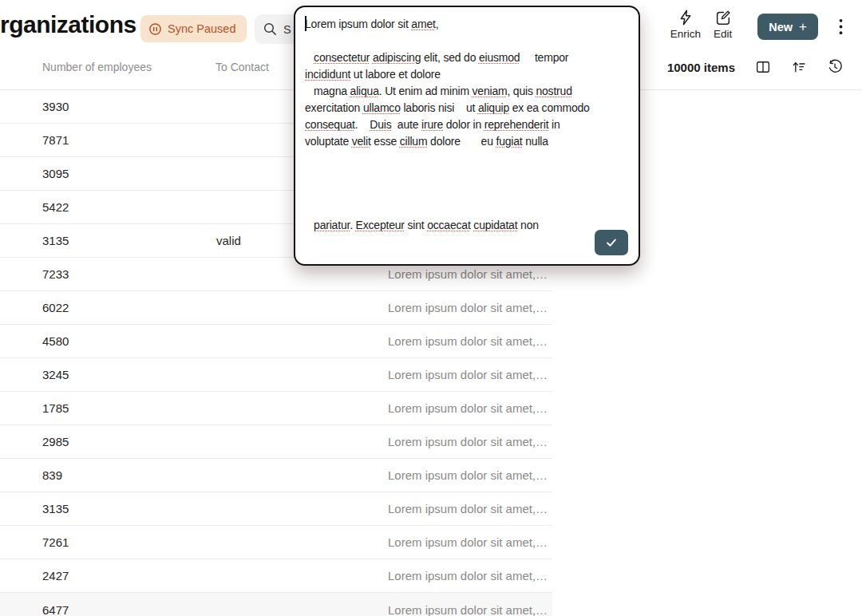 Image resolution: width=862 pixels, height=616 pixels. Describe the element at coordinates (701, 67) in the screenshot. I see `items-count: 10000 items` at that location.